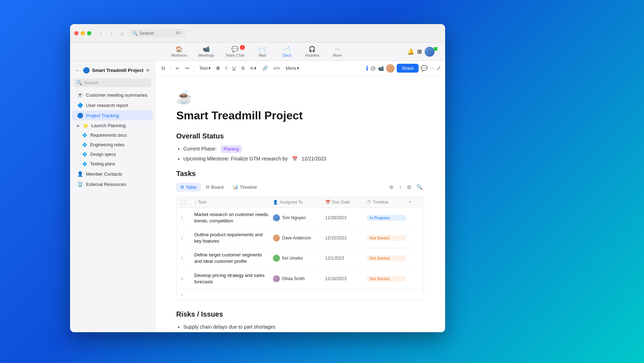 The height and width of the screenshot is (363, 644). I want to click on italic-button: I, so click(226, 68).